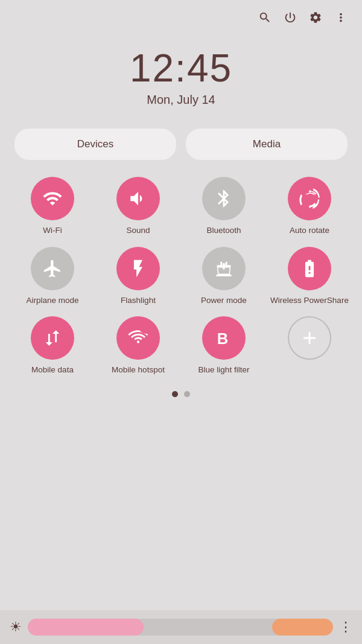 Image resolution: width=362 pixels, height=644 pixels. Describe the element at coordinates (290, 19) in the screenshot. I see `power-icon` at that location.